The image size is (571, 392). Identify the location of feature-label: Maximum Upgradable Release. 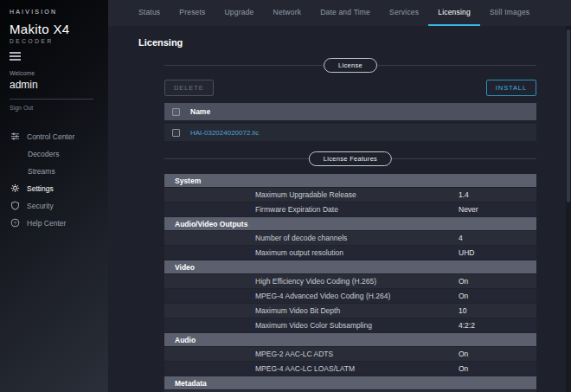
(311, 195).